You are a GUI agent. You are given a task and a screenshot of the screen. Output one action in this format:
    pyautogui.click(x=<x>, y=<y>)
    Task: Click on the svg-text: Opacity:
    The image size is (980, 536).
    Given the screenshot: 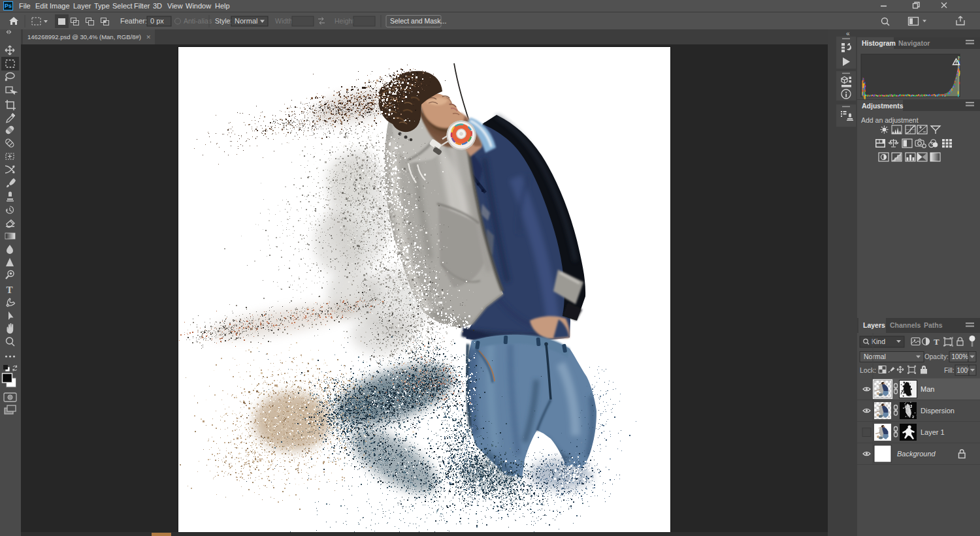 What is the action you would take?
    pyautogui.click(x=937, y=356)
    